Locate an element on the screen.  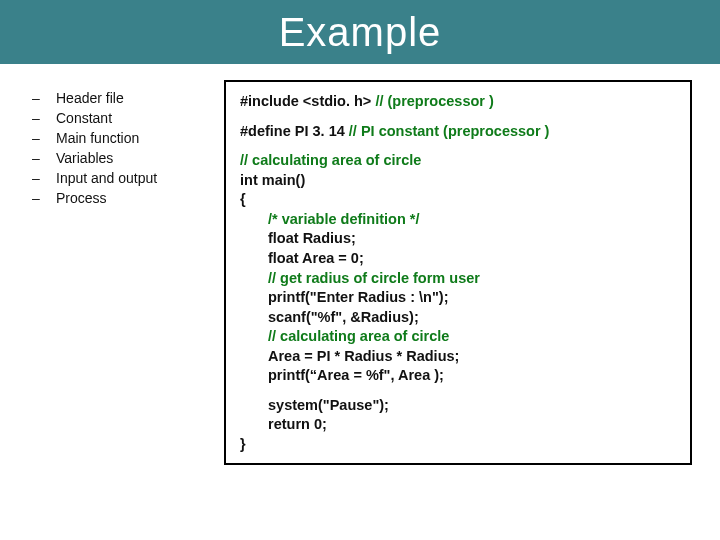
list-item: – Process is located at coordinates (116, 198).